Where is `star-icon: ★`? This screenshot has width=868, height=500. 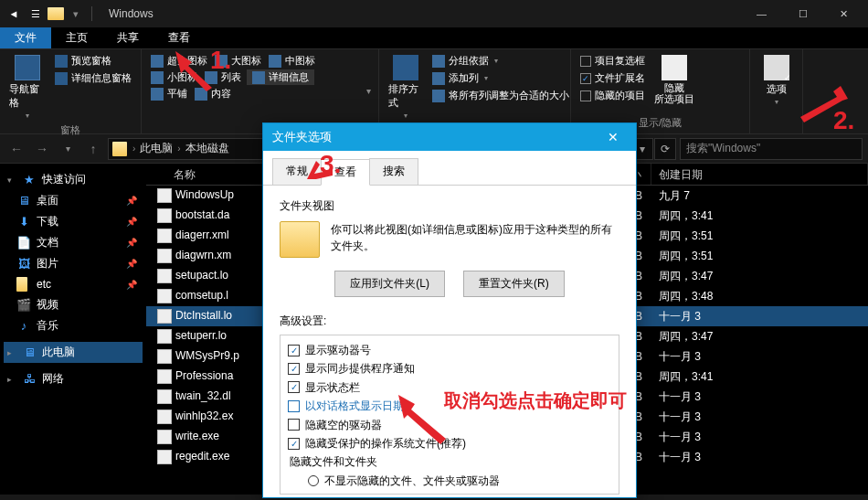
star-icon: ★ is located at coordinates (29, 180).